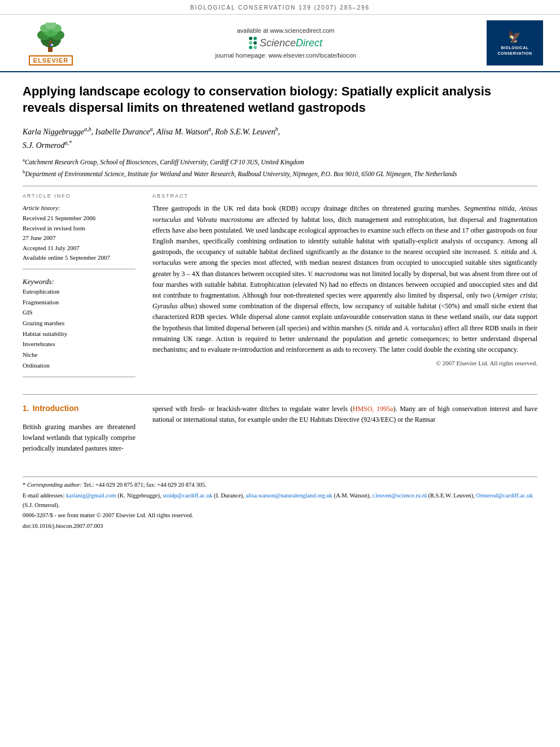  I want to click on abstract-paragraph: Three gastropods in the UK red data book…, so click(345, 279).